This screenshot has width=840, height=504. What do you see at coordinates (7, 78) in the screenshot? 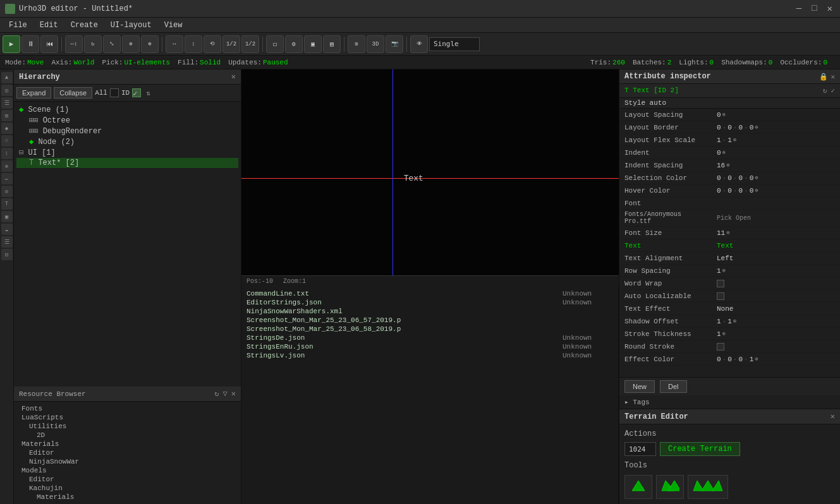
I see `sidebar-icon-1: ▲` at bounding box center [7, 78].